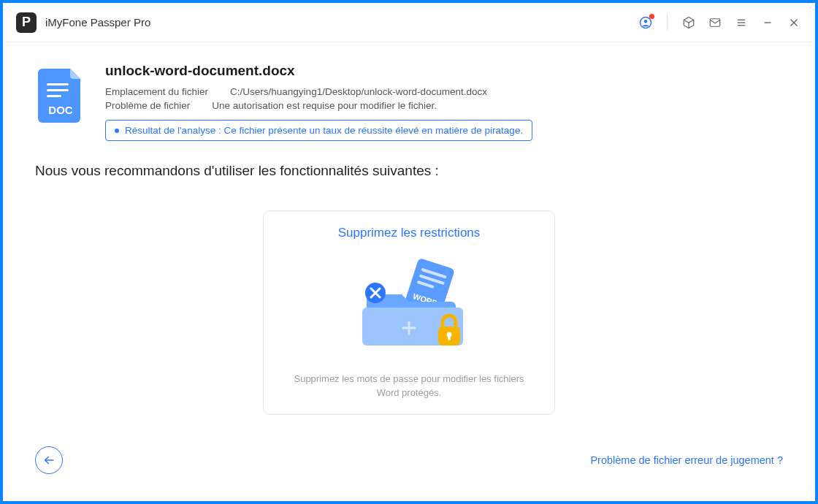  What do you see at coordinates (409, 102) in the screenshot?
I see `file-info-row: DOC unlock-word-document.docx Emplacemen…` at bounding box center [409, 102].